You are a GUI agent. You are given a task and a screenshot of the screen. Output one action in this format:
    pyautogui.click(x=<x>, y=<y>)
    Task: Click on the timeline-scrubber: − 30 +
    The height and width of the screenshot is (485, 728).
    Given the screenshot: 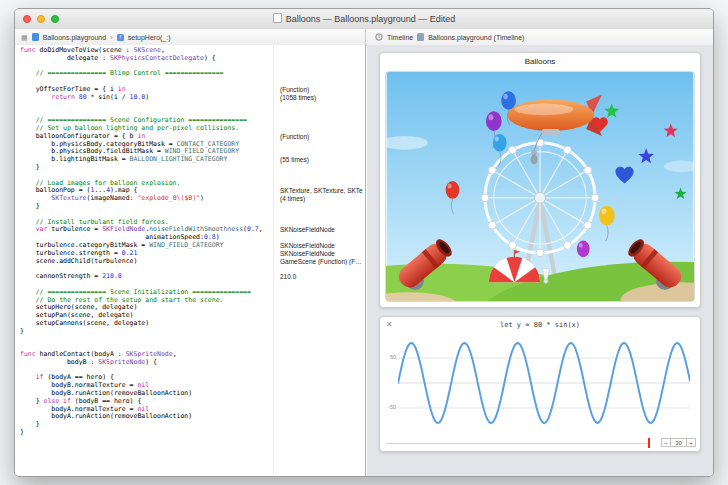 What is the action you would take?
    pyautogui.click(x=540, y=443)
    